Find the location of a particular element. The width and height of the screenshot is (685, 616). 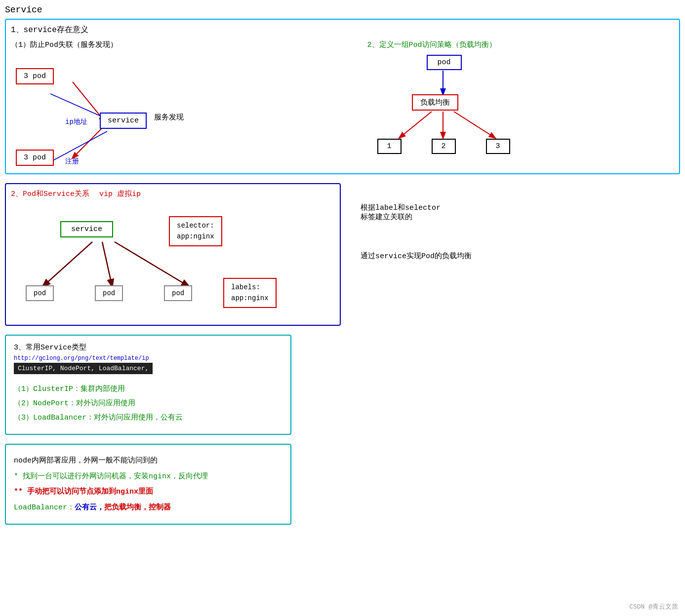

r-num2-box: 2 is located at coordinates (443, 146).